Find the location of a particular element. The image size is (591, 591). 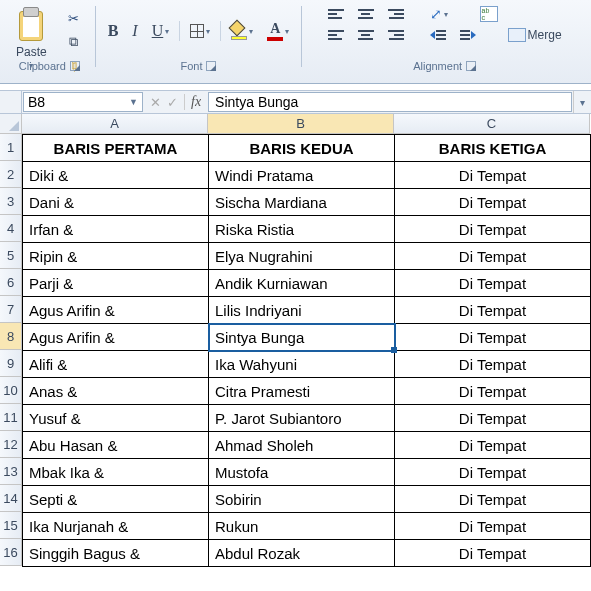

cell: Mustofa is located at coordinates (302, 472).